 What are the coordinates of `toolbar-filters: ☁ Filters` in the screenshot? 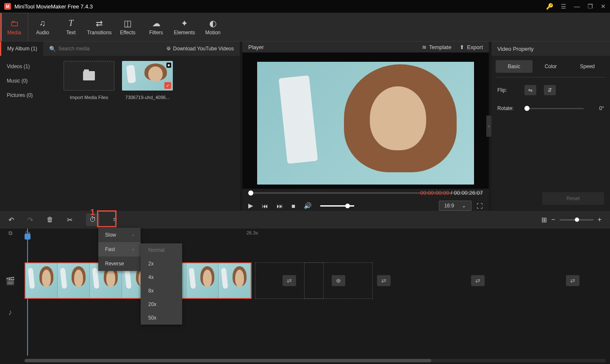 It's located at (156, 27).